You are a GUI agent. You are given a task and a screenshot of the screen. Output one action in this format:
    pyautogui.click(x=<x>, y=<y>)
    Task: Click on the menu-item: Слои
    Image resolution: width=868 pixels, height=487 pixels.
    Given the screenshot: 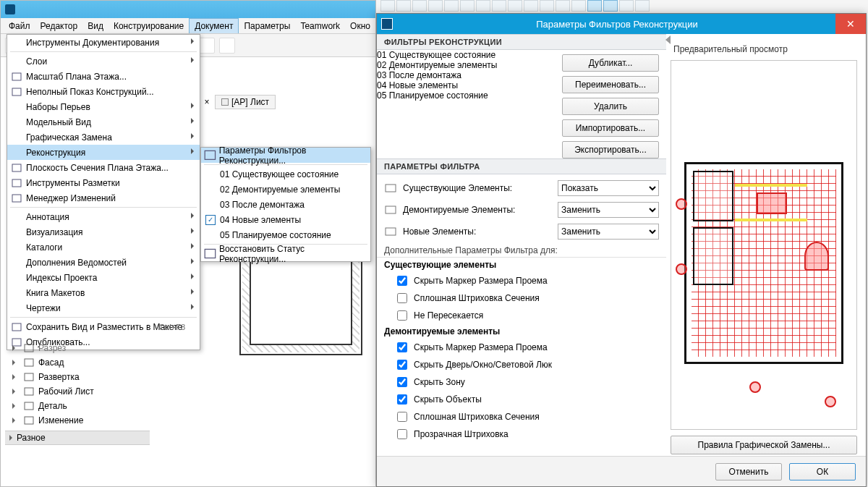 What is the action you would take?
    pyautogui.click(x=103, y=61)
    